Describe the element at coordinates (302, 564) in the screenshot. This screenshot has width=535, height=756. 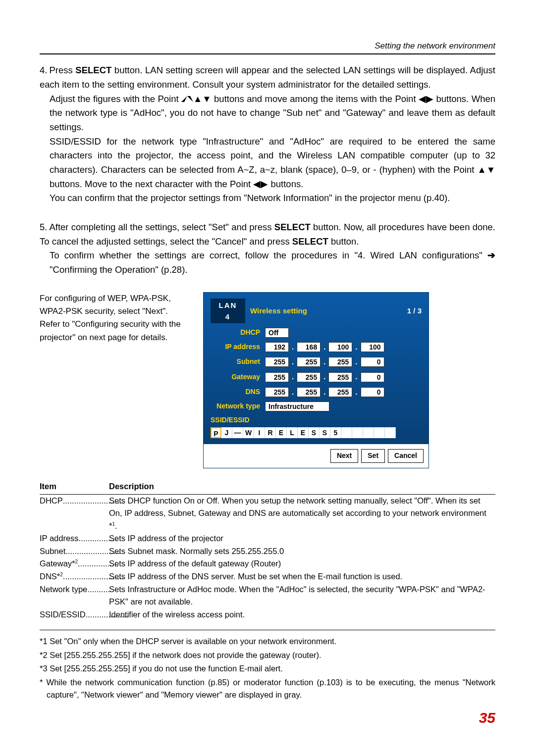
I see `row-description: Sets IP address of the default gateway (…` at that location.